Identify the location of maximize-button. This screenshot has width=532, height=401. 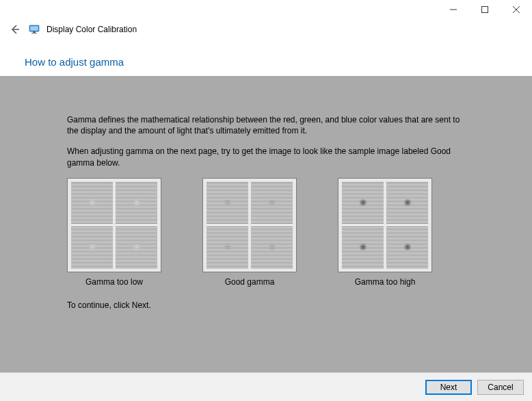
(485, 10).